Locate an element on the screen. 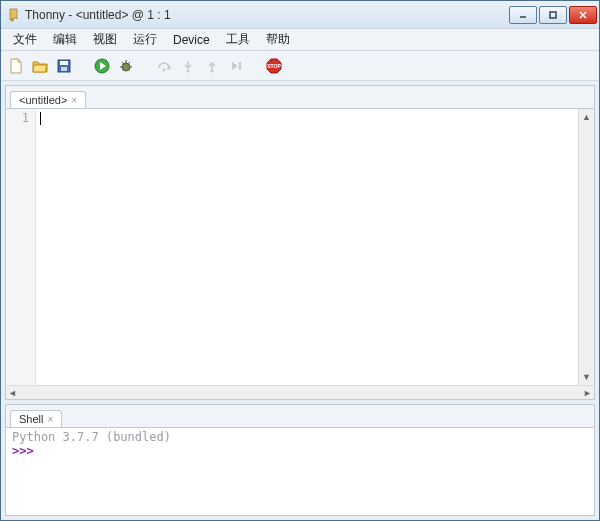  shell-tab: Shell × is located at coordinates (36, 418).